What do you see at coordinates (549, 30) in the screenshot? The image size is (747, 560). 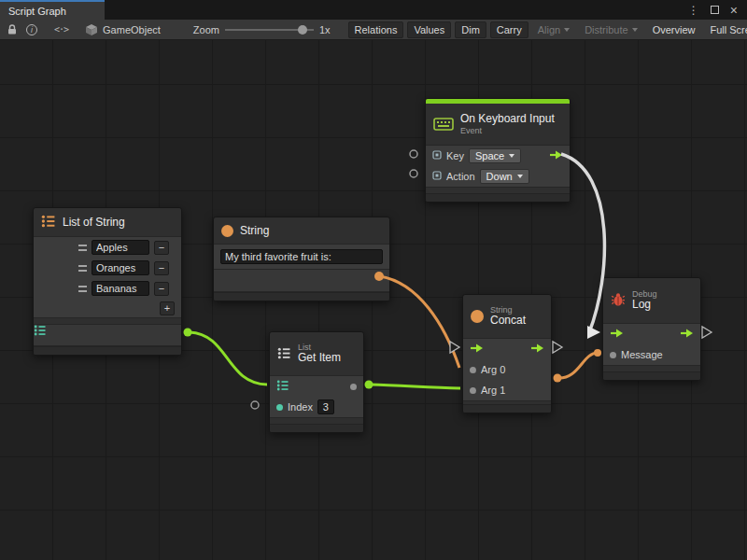 I see `align-label: Align` at bounding box center [549, 30].